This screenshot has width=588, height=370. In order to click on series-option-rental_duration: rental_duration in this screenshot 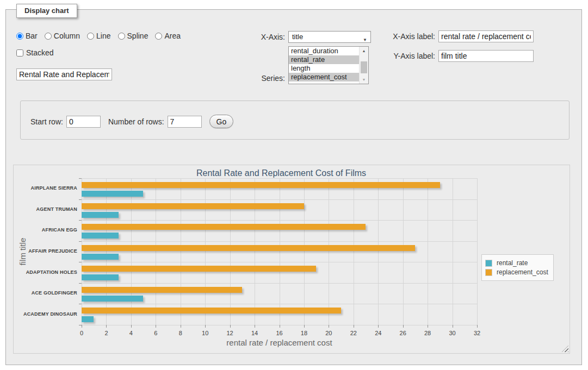, I will do `click(324, 51)`.